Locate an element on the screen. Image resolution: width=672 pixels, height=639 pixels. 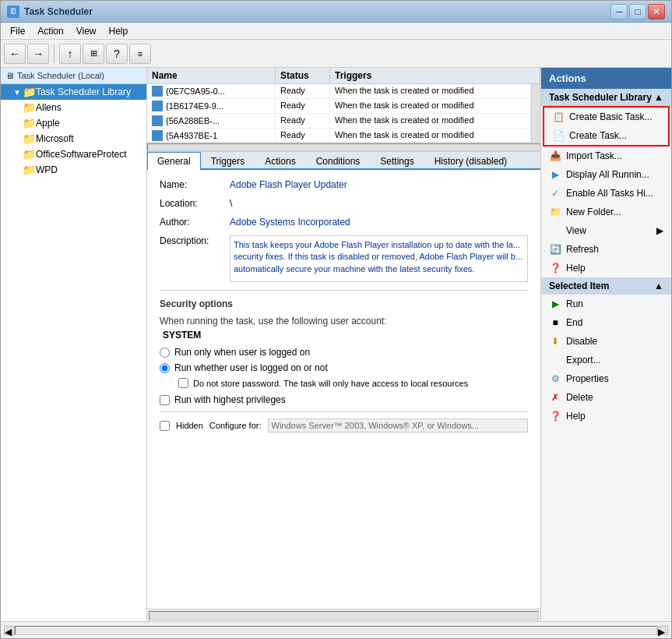
action-export: Export... is located at coordinates (606, 360).